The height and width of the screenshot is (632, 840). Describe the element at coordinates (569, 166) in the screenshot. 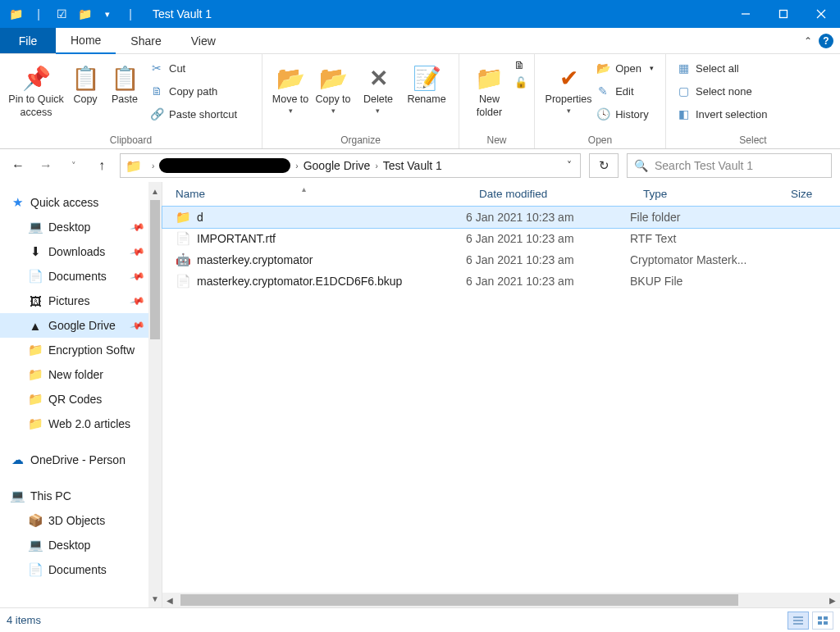

I see `addr-history-dropdown: ˅` at that location.